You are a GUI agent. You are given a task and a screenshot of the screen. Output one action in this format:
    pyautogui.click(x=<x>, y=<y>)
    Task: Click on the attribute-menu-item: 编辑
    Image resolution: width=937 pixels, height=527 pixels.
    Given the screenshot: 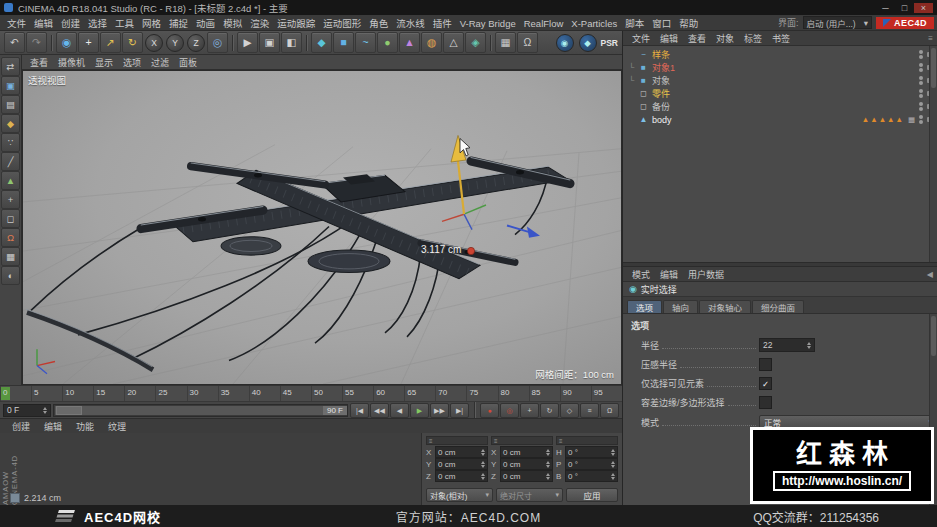 What is the action you would take?
    pyautogui.click(x=669, y=275)
    